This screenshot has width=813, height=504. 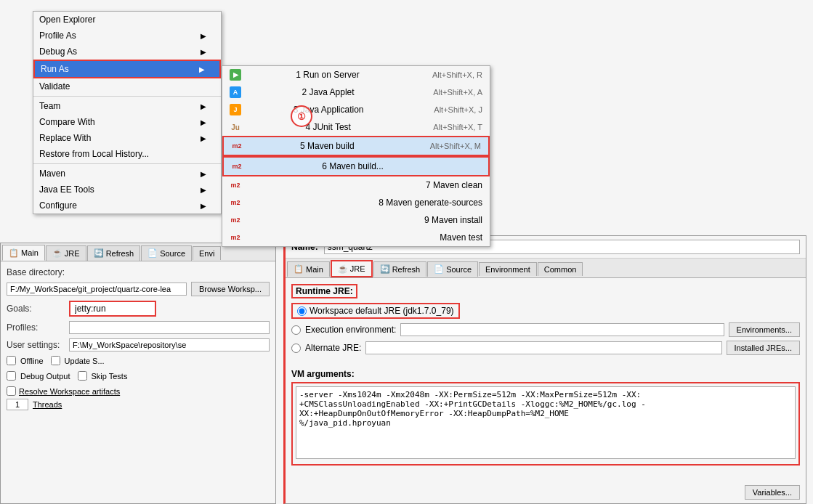 What do you see at coordinates (546, 321) in the screenshot?
I see `jre-section: Runtime JRE: Workspace default JRE (jdk1…` at bounding box center [546, 321].